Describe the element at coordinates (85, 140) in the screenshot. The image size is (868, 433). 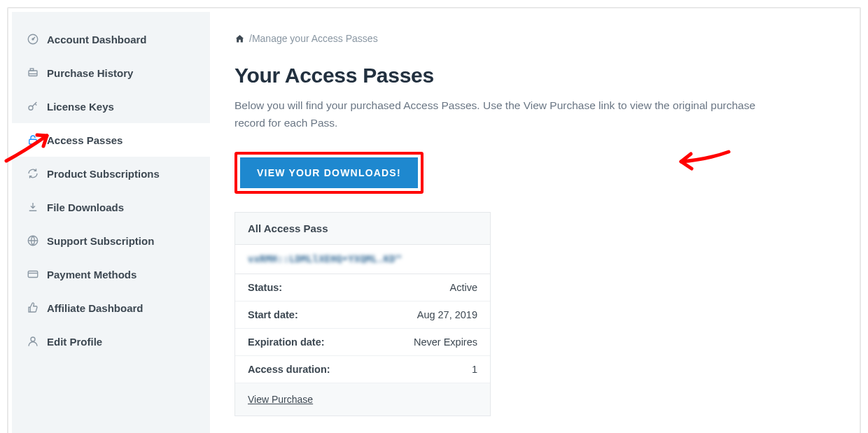
I see `sidebar-item-label: Access Passes` at that location.